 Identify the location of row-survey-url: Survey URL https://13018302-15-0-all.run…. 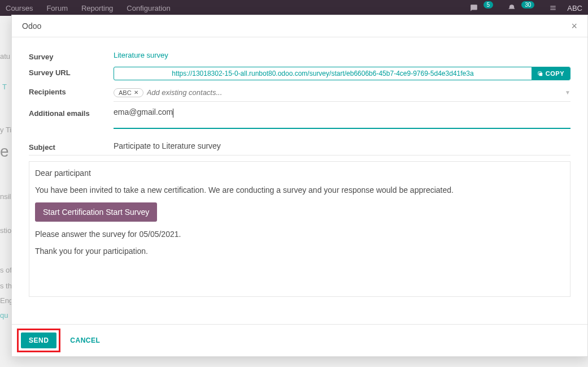
(299, 74).